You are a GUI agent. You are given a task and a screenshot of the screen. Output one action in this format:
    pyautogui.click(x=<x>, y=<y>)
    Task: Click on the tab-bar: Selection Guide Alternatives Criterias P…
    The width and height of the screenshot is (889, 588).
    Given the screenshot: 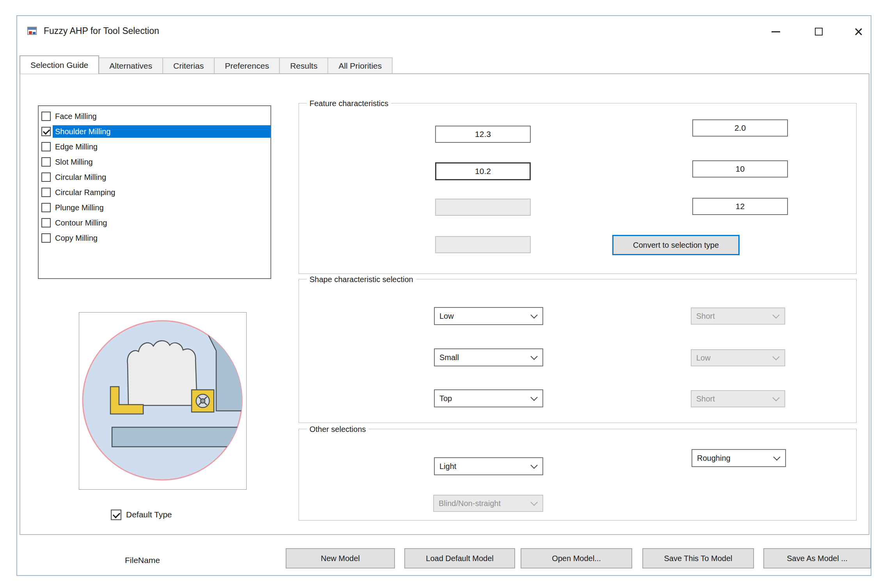 What is the action you would take?
    pyautogui.click(x=206, y=65)
    